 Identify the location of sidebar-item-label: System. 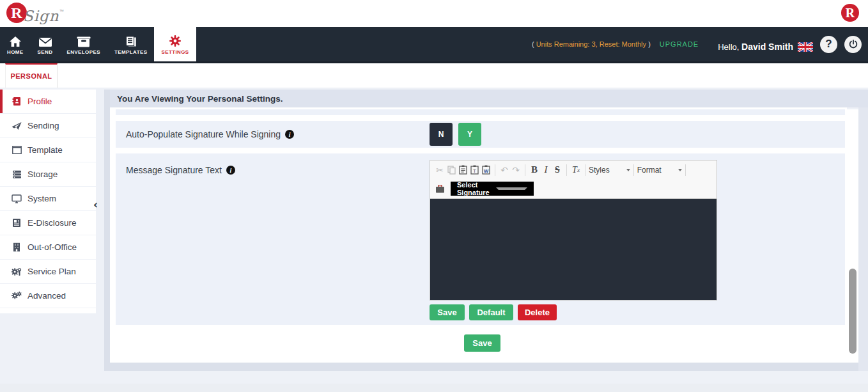
(42, 198).